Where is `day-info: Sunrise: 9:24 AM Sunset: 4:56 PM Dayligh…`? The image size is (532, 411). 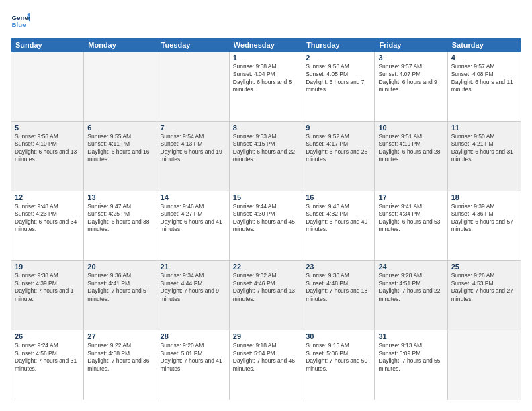 day-info: Sunrise: 9:24 AM Sunset: 4:56 PM Dayligh… is located at coordinates (47, 357).